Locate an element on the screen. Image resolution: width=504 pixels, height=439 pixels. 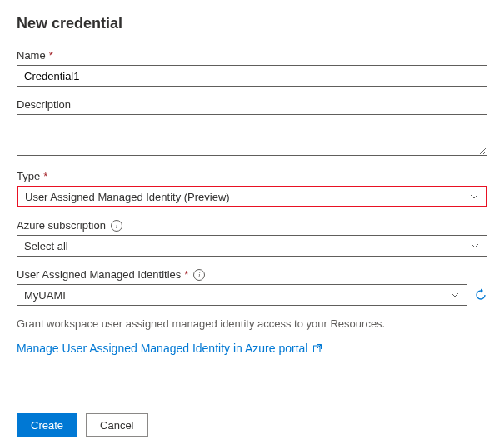
external-link-icon is located at coordinates (317, 348).